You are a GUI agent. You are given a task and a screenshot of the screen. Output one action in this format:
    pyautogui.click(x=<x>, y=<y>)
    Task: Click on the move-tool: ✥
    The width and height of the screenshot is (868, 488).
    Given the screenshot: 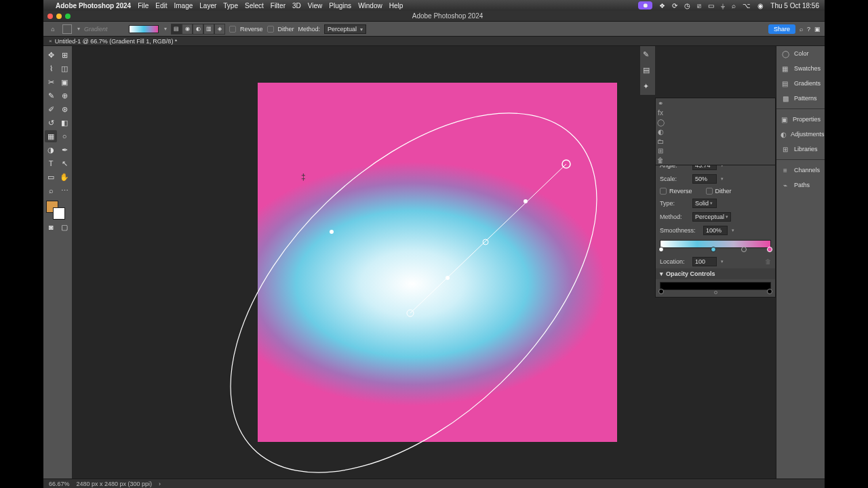 What is the action you would take?
    pyautogui.click(x=51, y=55)
    